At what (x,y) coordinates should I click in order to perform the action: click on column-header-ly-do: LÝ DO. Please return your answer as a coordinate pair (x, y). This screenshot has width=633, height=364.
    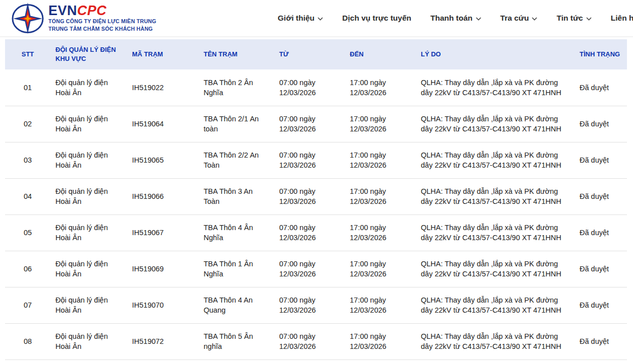
    Looking at the image, I should click on (495, 54).